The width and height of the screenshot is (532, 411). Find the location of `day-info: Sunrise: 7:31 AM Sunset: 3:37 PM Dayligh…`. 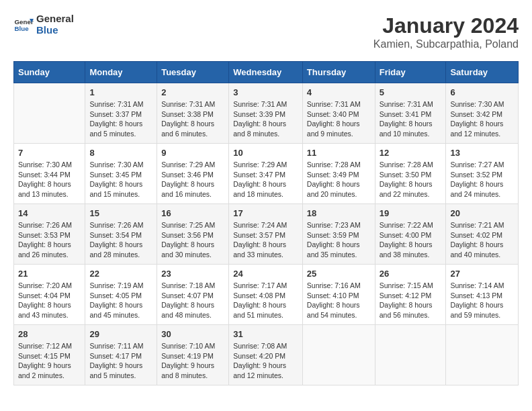

day-info: Sunrise: 7:31 AM Sunset: 3:37 PM Dayligh… is located at coordinates (121, 120).